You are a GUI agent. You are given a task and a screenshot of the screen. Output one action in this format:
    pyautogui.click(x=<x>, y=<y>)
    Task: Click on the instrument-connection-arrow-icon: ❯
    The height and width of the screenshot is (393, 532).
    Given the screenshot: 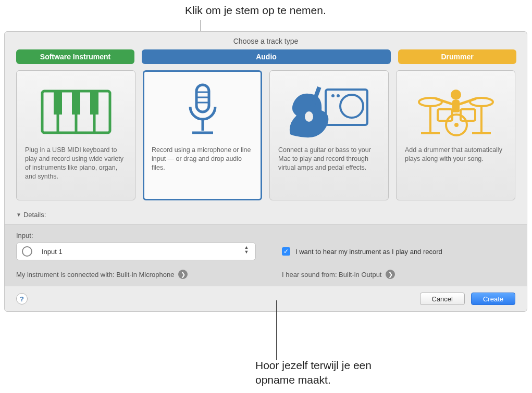 What is the action you would take?
    pyautogui.click(x=183, y=274)
    